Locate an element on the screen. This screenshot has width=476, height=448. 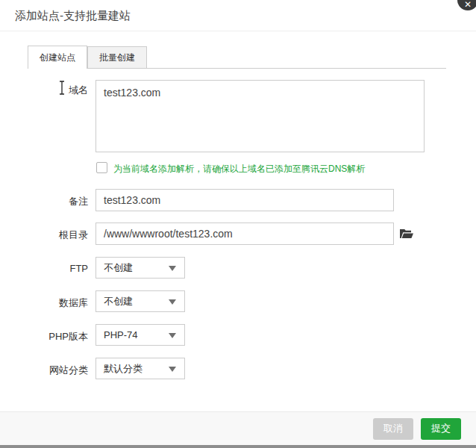
tab-batch-create: 批量创建 is located at coordinates (117, 57).